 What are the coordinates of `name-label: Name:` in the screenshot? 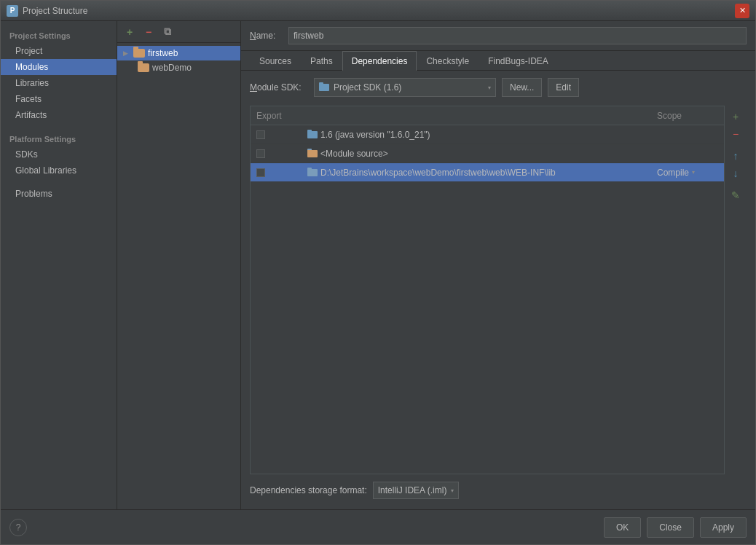 It's located at (267, 36).